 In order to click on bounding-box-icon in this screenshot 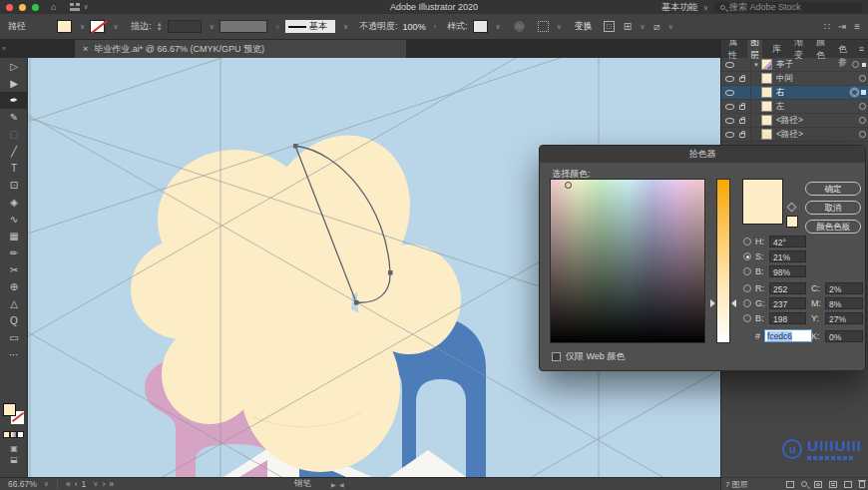, I will do `click(609, 26)`.